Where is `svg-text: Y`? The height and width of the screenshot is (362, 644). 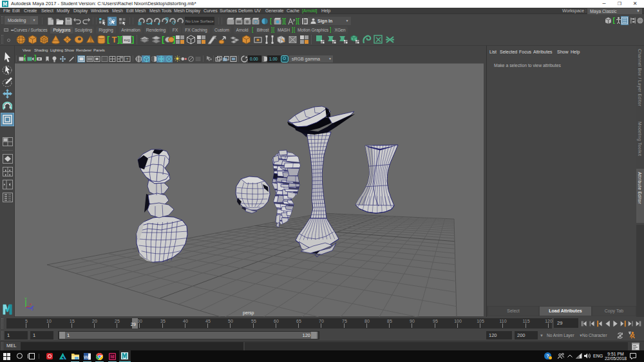
svg-text: Y is located at coordinates (26, 299).